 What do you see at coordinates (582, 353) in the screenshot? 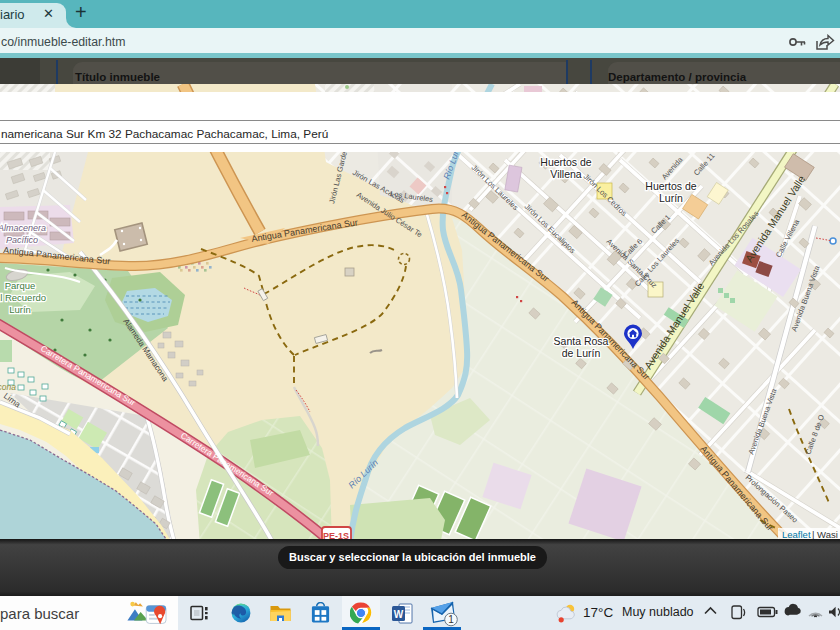
I see `svg-text: de Lurín` at bounding box center [582, 353].